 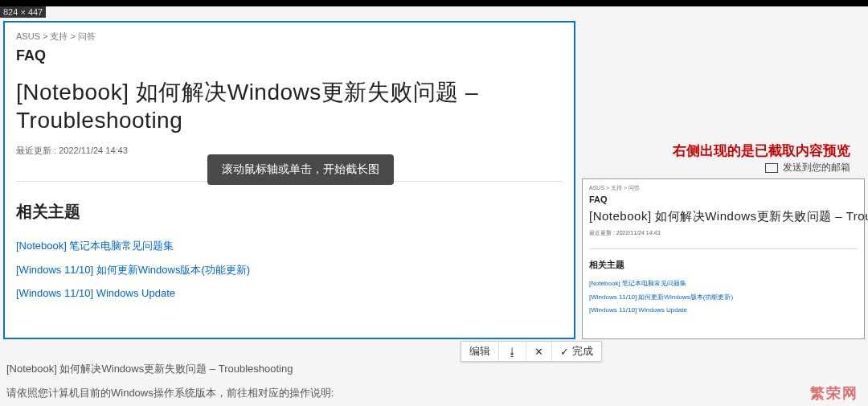 I want to click on done-label: 完成, so click(x=583, y=351).